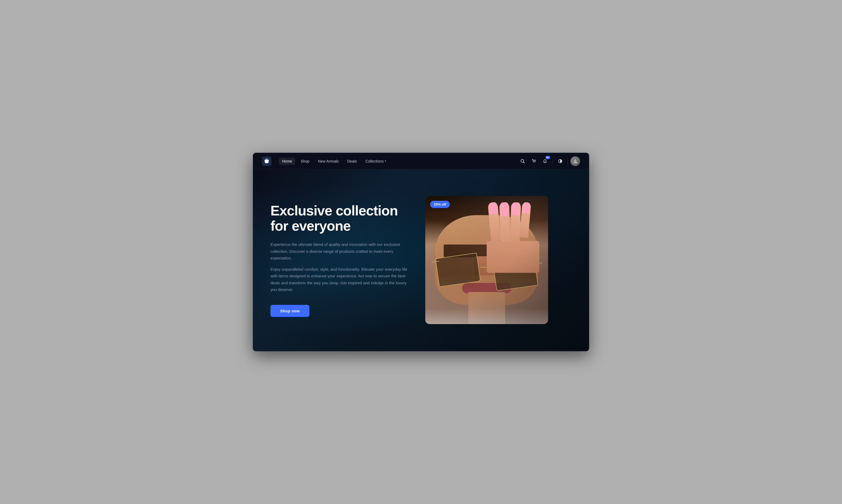  I want to click on brand-logo, so click(267, 161).